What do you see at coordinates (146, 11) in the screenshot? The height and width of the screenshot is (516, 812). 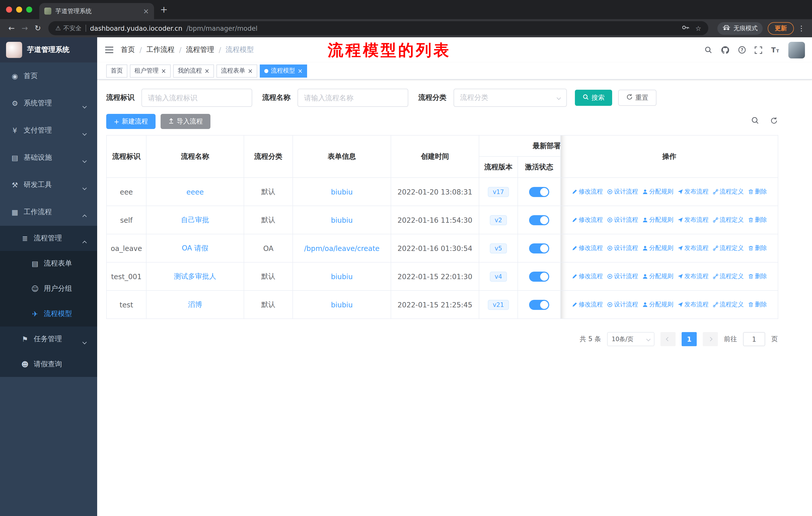 I see `tab-close-icon: ×` at bounding box center [146, 11].